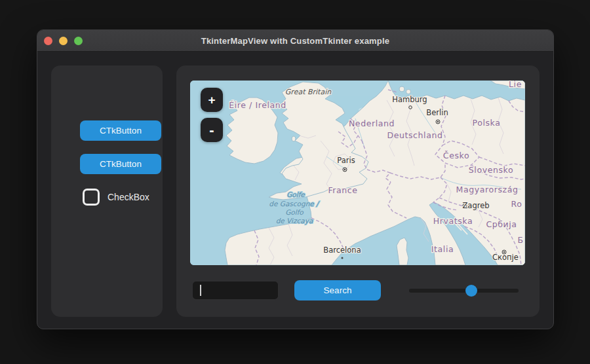 The height and width of the screenshot is (364, 590). What do you see at coordinates (342, 190) in the screenshot?
I see `svg-text: France` at bounding box center [342, 190].